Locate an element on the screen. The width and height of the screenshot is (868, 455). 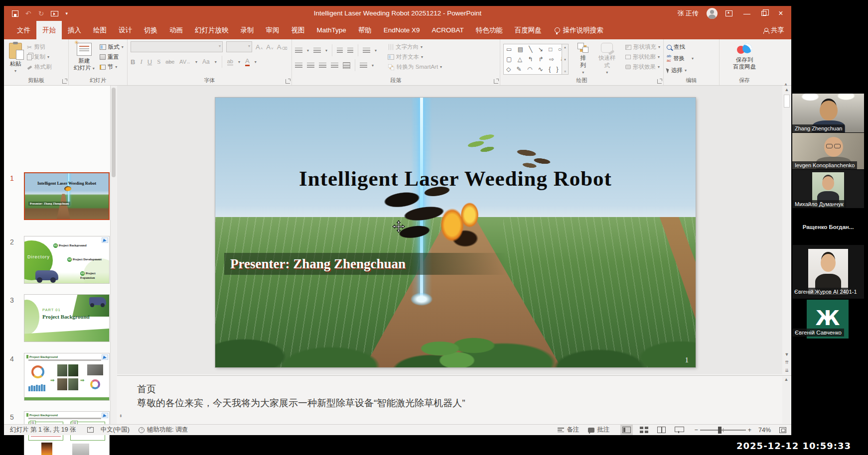
arrange-button: 排列 ▾ is located at coordinates (583, 59).